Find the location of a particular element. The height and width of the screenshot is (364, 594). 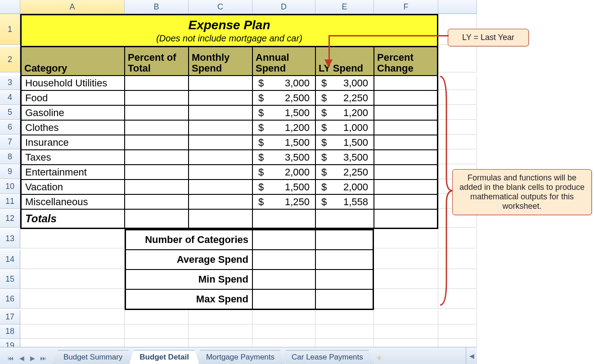

cell-E13 is located at coordinates (345, 239).